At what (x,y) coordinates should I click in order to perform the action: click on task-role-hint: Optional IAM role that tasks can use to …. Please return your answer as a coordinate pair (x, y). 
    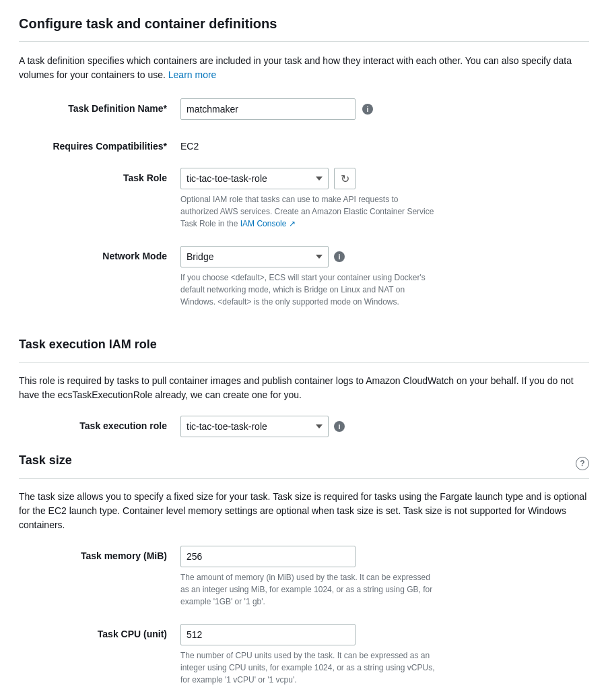
    Looking at the image, I should click on (308, 212).